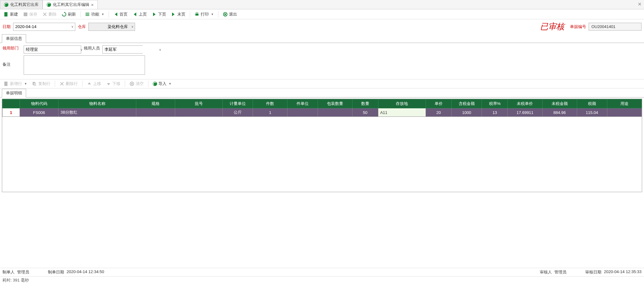 Image resolution: width=644 pixels, height=284 pixels. I want to click on tab-bar: 化工料其它出库 化工料其它出库编辑 × ×, so click(322, 5).